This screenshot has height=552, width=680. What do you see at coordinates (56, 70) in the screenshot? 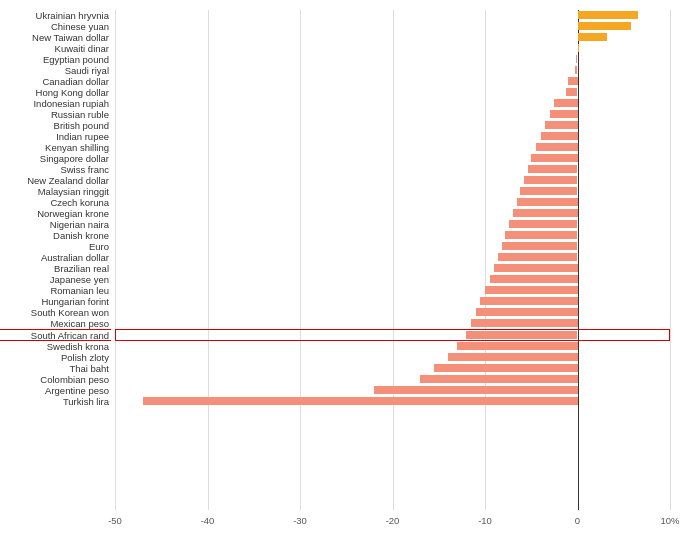
I see `y-label: Saudi riyal` at bounding box center [56, 70].